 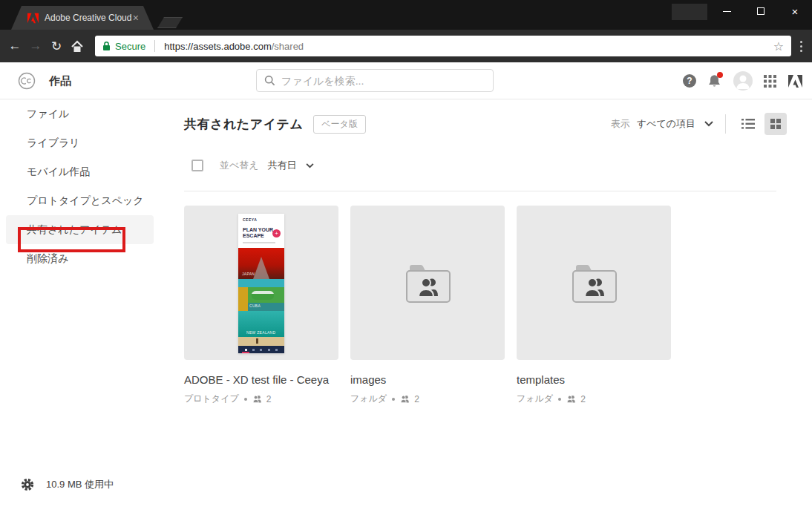 What do you see at coordinates (27, 81) in the screenshot?
I see `creative-cloud-icon` at bounding box center [27, 81].